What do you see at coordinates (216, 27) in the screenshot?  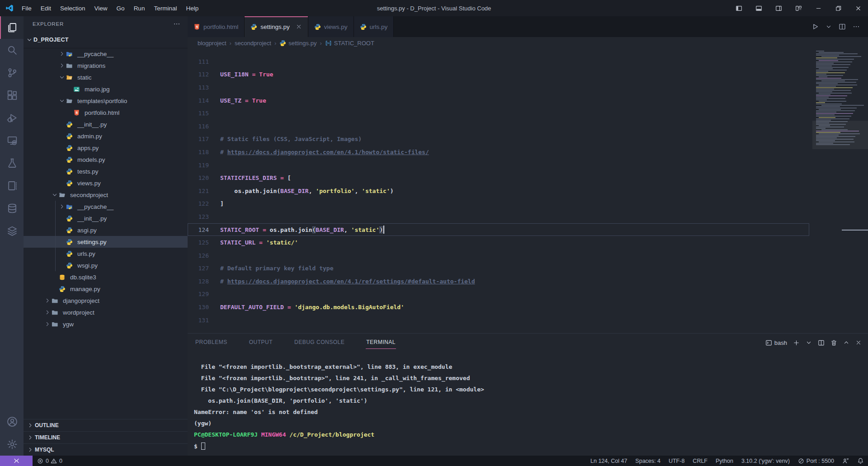 I see `tab-portfolio-html: 5portfolio.html` at bounding box center [216, 27].